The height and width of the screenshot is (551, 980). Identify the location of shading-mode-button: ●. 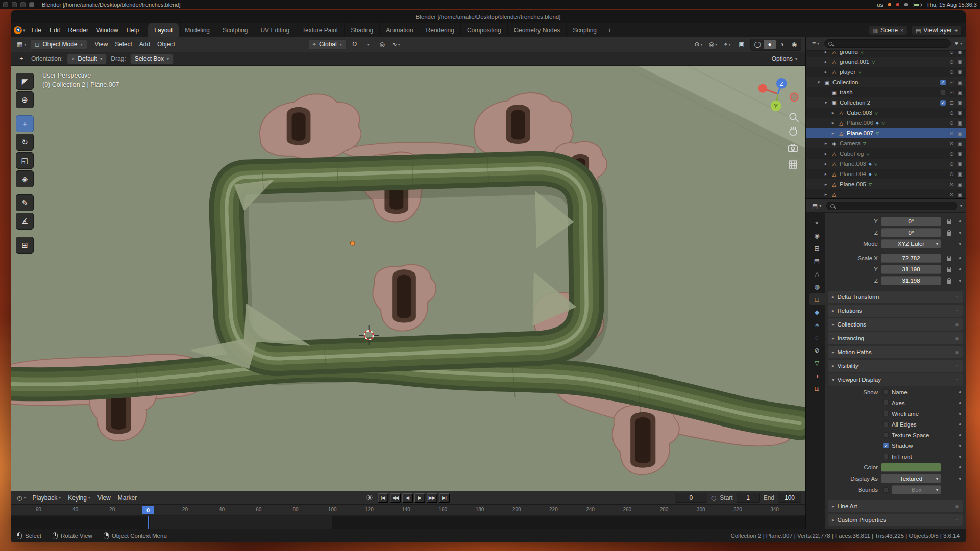
(770, 45).